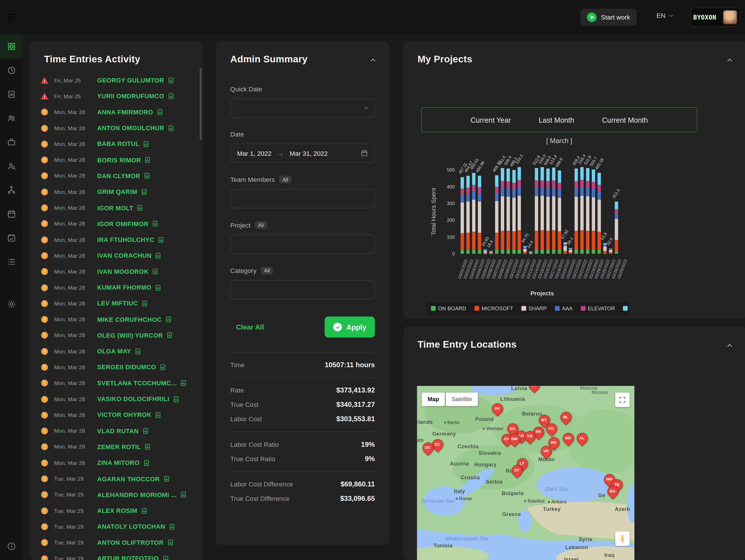 The image size is (745, 560). Describe the element at coordinates (116, 224) in the screenshot. I see `time-entry-row: Mon, Mar 28IGOR OMIFIMOR` at that location.